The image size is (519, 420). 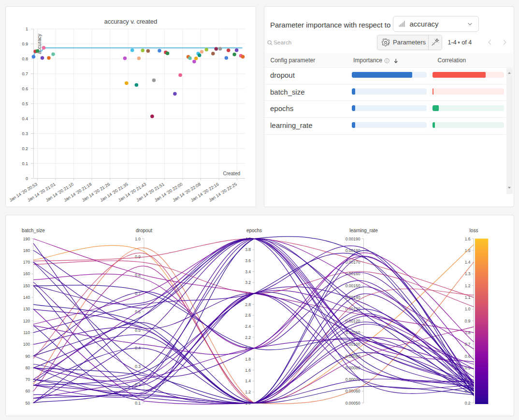 I want to click on svg-text: 3.6, so click(x=248, y=261).